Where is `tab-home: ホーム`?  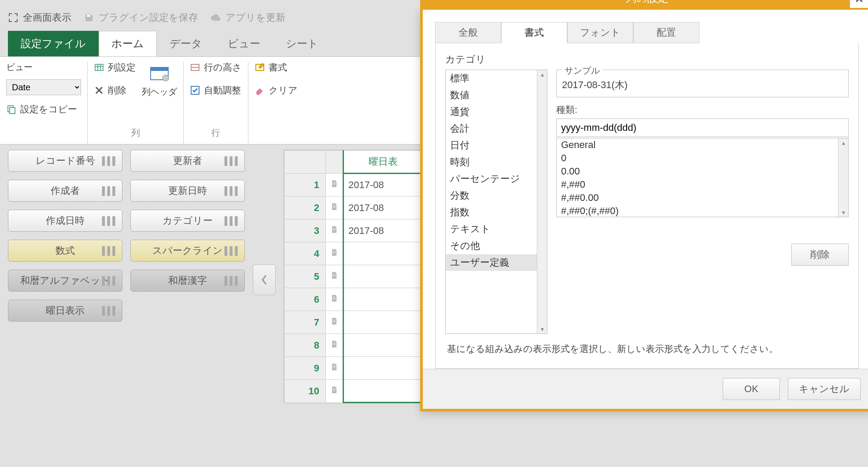
tab-home: ホーム is located at coordinates (128, 44).